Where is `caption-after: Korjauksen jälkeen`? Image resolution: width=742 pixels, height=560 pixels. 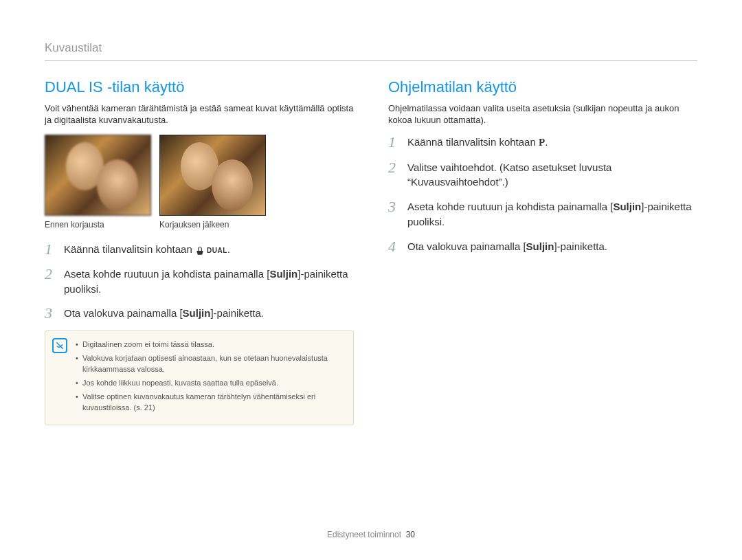 caption-after: Korjauksen jälkeen is located at coordinates (213, 225).